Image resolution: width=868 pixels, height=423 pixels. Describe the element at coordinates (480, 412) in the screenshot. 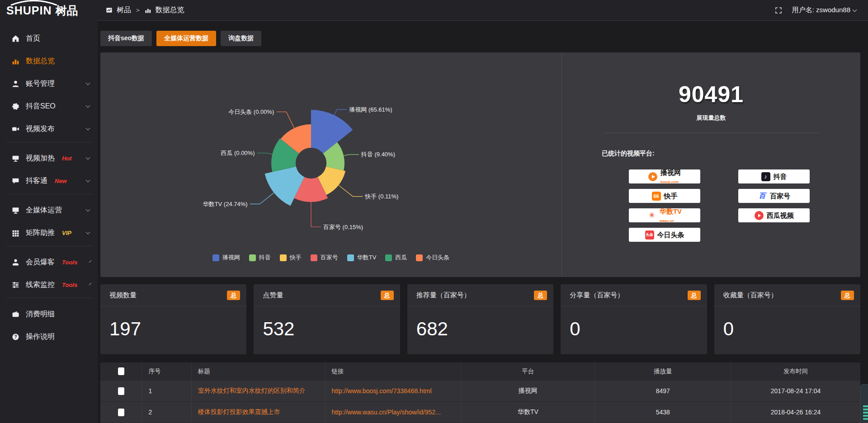

I see `table-row: 2 楼体投影灯投影效果震撼上市 http://www.wasu.cn/Play/…` at that location.